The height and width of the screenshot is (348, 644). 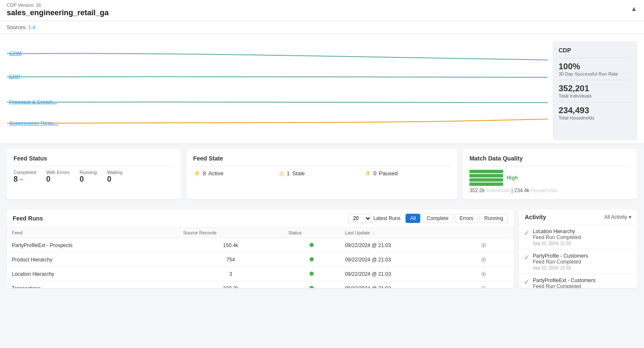 I want to click on active-label: Active, so click(x=216, y=173).